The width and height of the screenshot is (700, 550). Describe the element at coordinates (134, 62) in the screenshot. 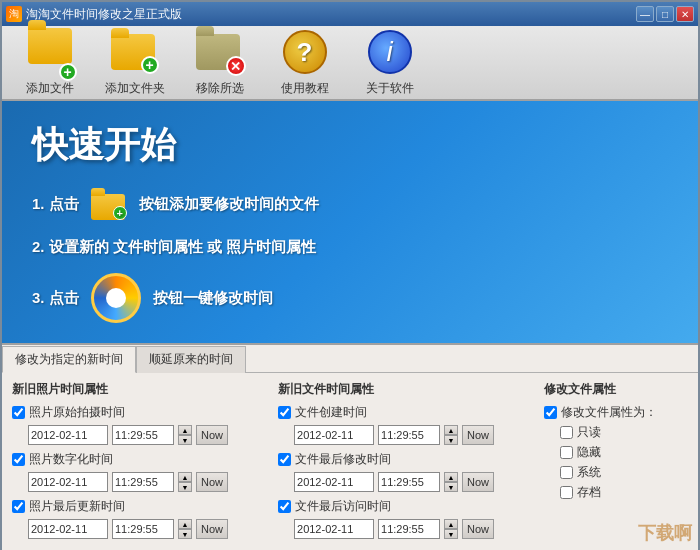

I see `add-folder-button: + 添加文件夹` at that location.